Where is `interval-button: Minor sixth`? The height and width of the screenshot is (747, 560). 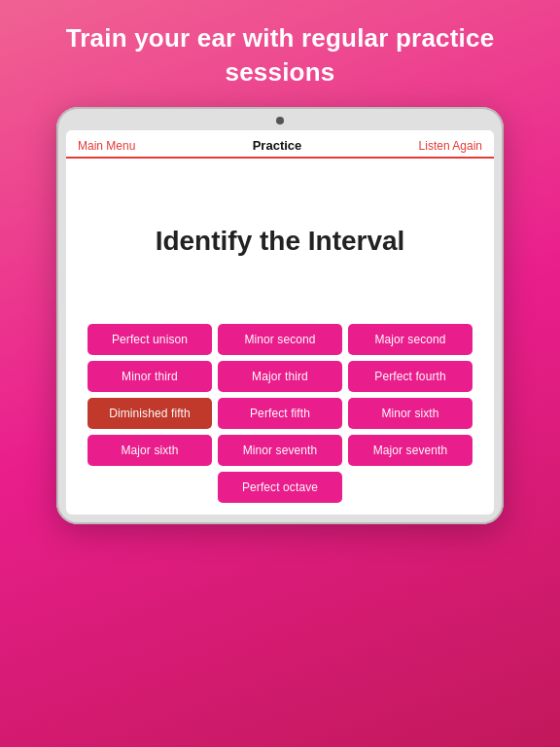
interval-button: Minor sixth is located at coordinates (410, 413).